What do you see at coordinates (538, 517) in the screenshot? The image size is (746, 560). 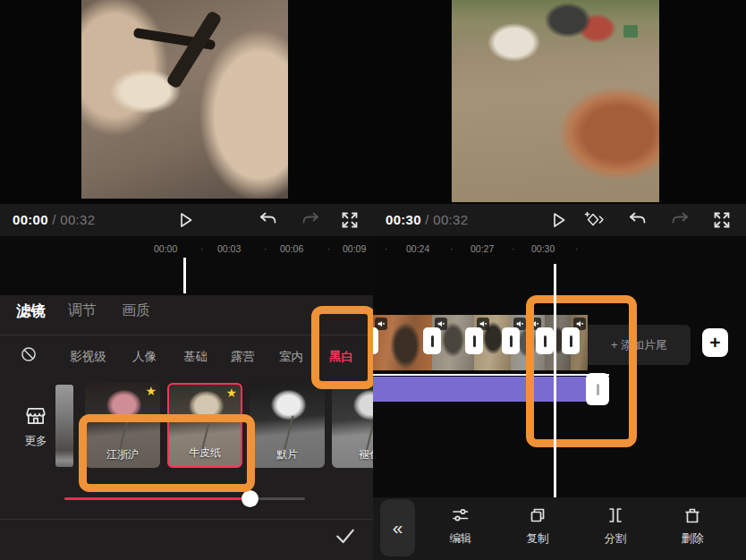 I see `copy-icon` at bounding box center [538, 517].